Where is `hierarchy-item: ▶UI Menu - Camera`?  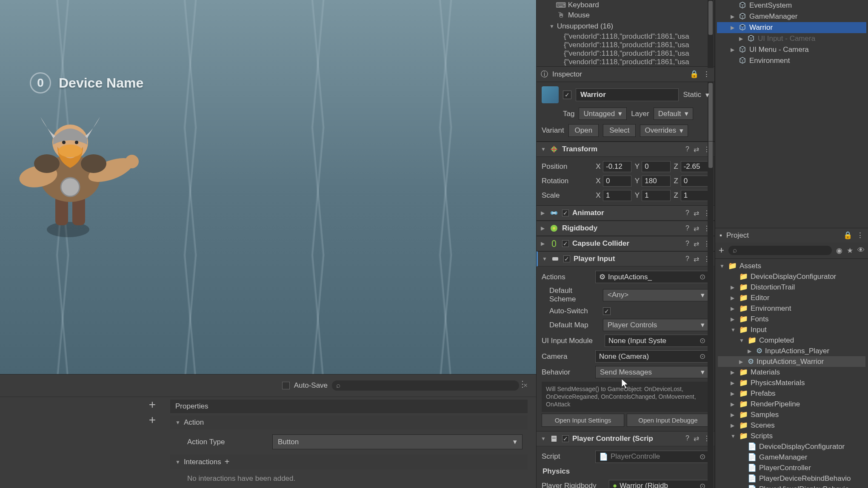
hierarchy-item: ▶UI Menu - Camera is located at coordinates (791, 50).